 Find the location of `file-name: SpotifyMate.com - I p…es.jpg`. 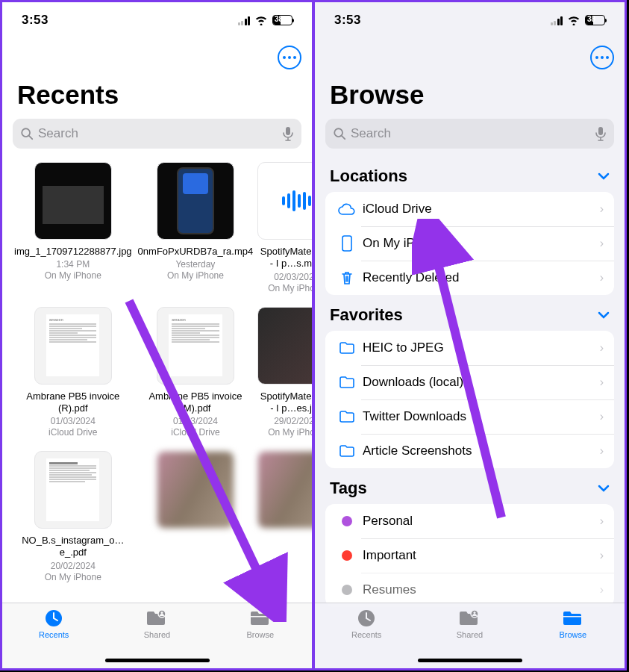

file-name: SpotifyMate.com - I p…es.jpg is located at coordinates (285, 403).